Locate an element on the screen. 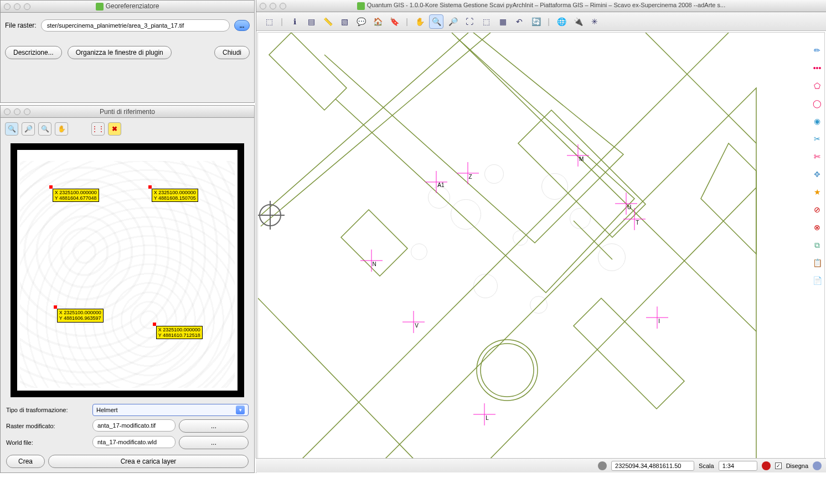 This screenshot has width=826, height=504. organize-windows-button: Organizza le finestre di plugin is located at coordinates (120, 53).